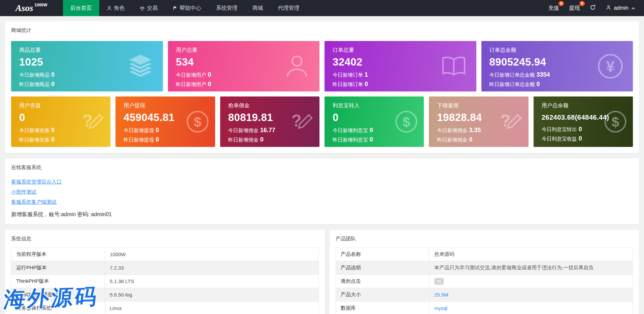 Image resolution: width=644 pixels, height=314 pixels. Describe the element at coordinates (191, 8) in the screenshot. I see `nav-item-label: 帮助中心` at that location.